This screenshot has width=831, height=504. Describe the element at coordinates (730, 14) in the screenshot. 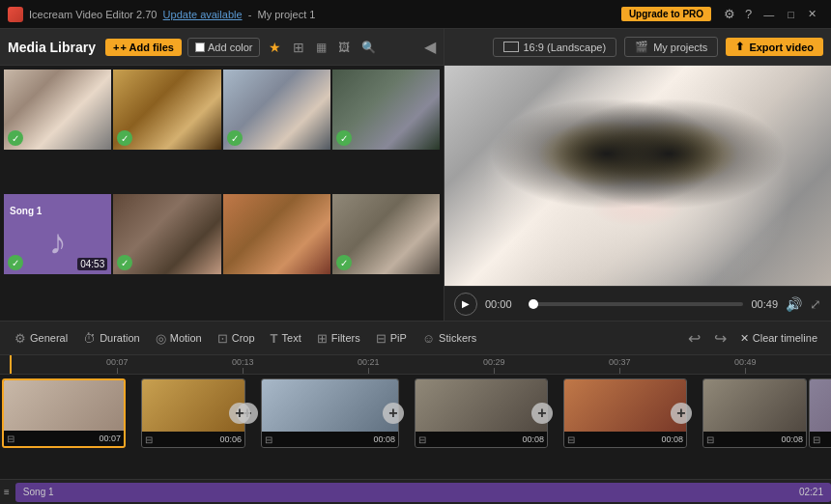

I see `settings-icon: ⚙` at that location.